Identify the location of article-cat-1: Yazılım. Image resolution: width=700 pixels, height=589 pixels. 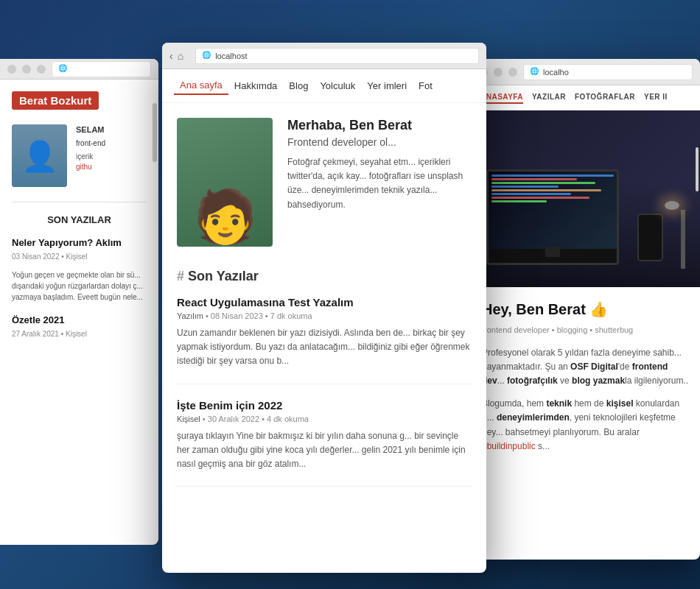
(190, 316).